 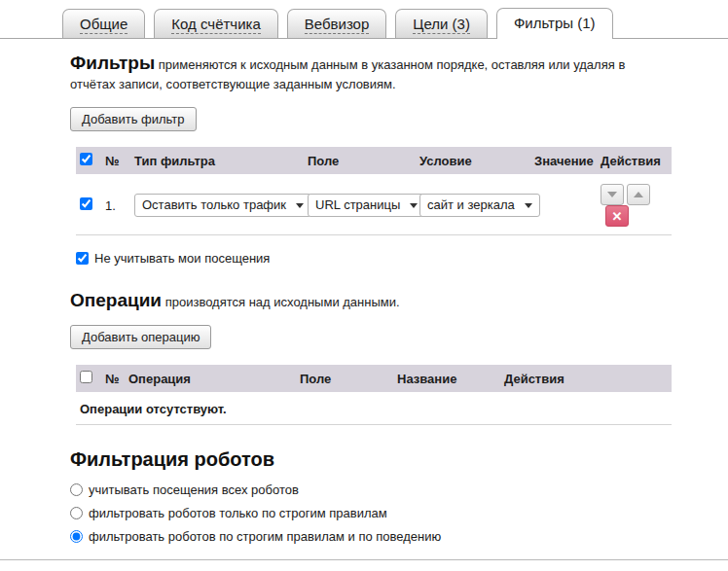 What do you see at coordinates (374, 379) in the screenshot?
I see `operations-table-header-row: № Операция Поле Название Действия` at bounding box center [374, 379].